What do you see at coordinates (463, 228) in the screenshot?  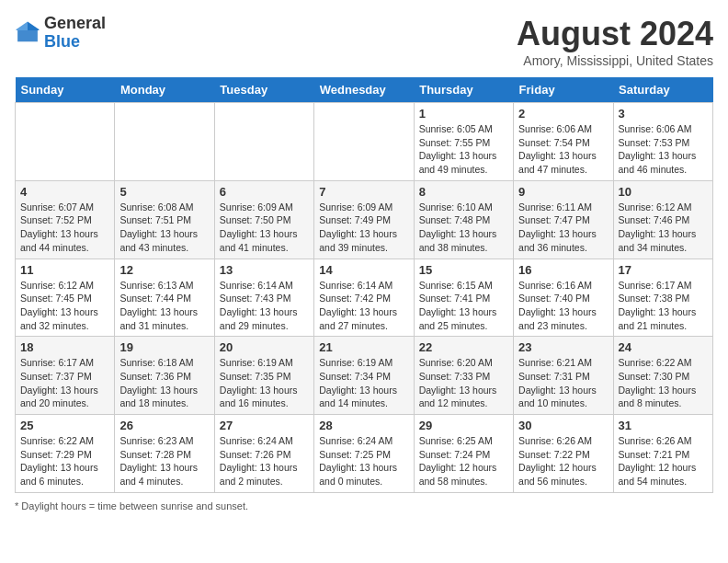 I see `day-info: Sunrise: 6:10 AM Sunset: 7:48 PM Dayligh…` at bounding box center [463, 228].